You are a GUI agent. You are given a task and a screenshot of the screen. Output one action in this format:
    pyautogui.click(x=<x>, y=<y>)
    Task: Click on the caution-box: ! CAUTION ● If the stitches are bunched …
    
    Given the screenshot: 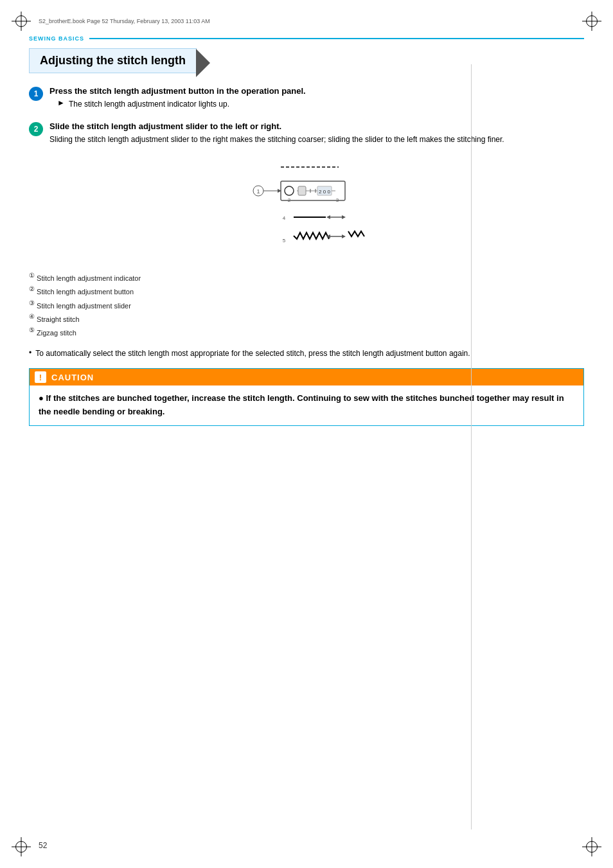 What is the action you would take?
    pyautogui.click(x=306, y=397)
    